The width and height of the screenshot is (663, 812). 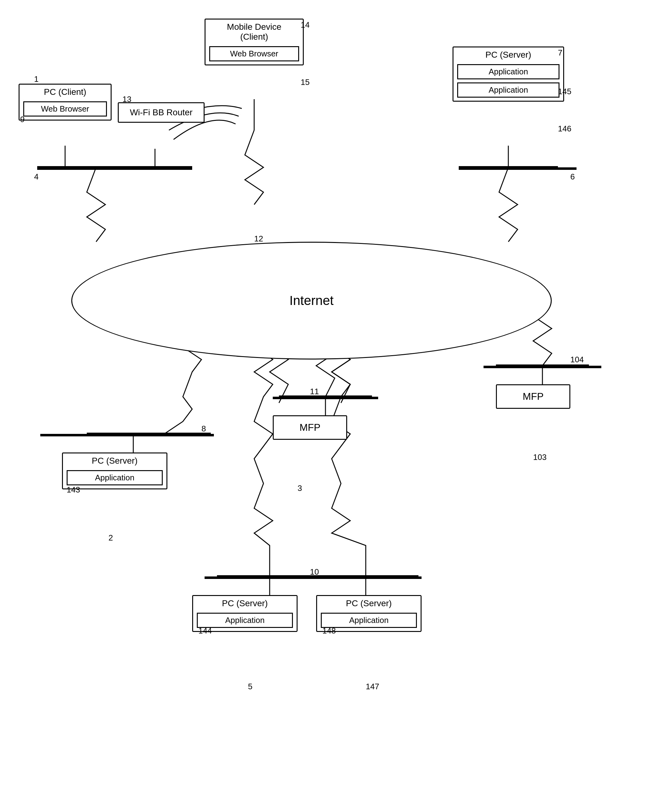 What do you see at coordinates (369, 620) in the screenshot?
I see `pc-server-bottom-right-app-box: Application` at bounding box center [369, 620].